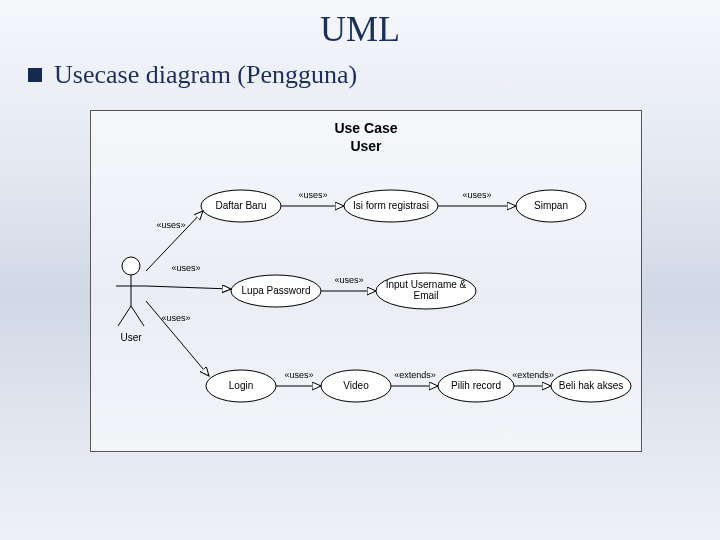 The width and height of the screenshot is (720, 540). What do you see at coordinates (476, 195) in the screenshot?
I see `stereo-uses-5: «uses»` at bounding box center [476, 195].